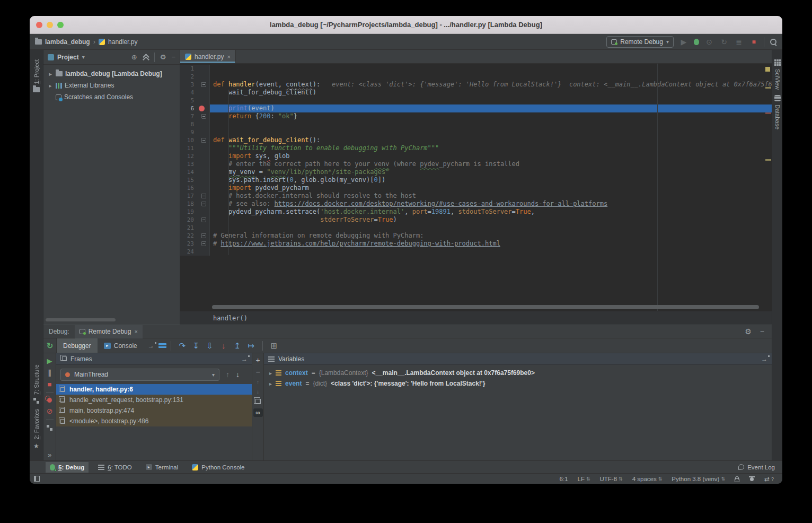 The width and height of the screenshot is (812, 523). I want to click on lock-icon, so click(737, 481).